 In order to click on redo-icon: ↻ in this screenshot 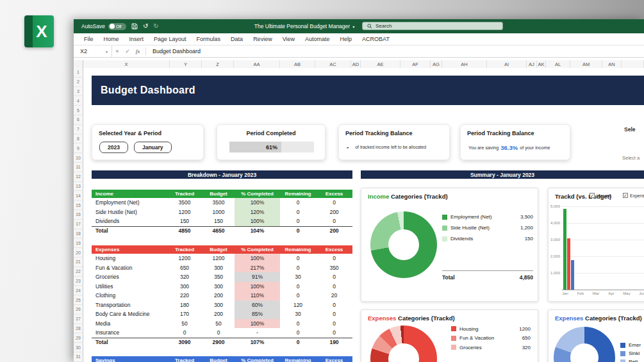, I will do `click(156, 26)`.